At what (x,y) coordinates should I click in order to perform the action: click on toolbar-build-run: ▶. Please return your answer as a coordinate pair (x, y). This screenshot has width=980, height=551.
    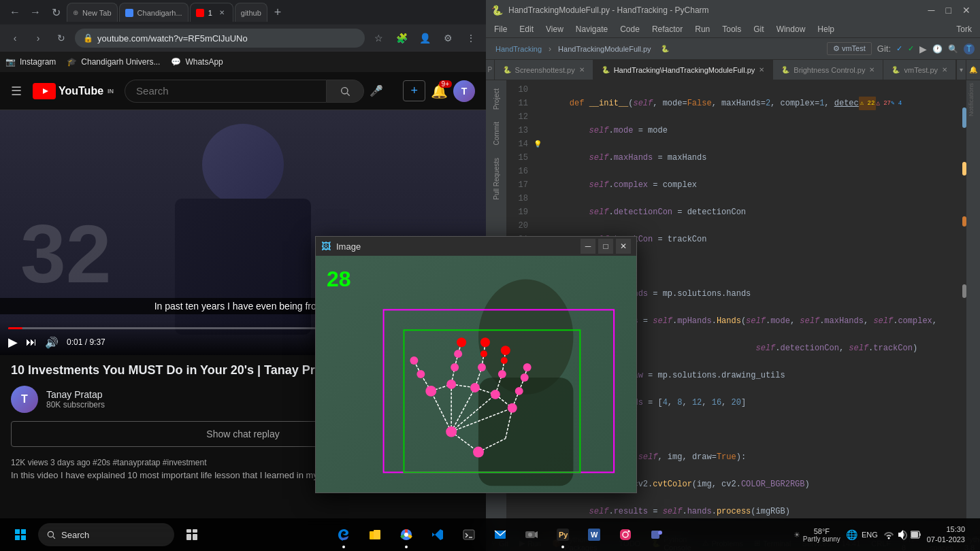
    Looking at the image, I should click on (923, 49).